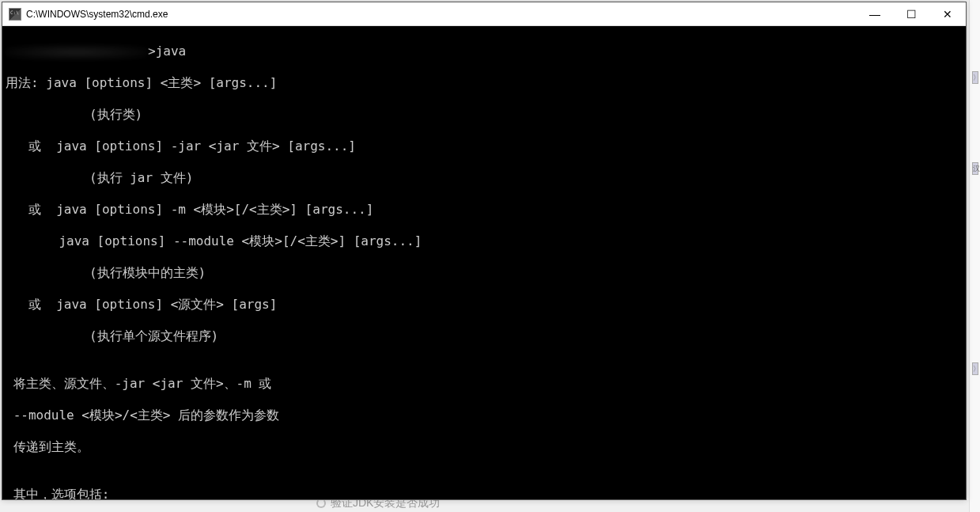 This screenshot has height=512, width=980. What do you see at coordinates (484, 273) in the screenshot?
I see `console-line: (执行模块中的主类)` at bounding box center [484, 273].